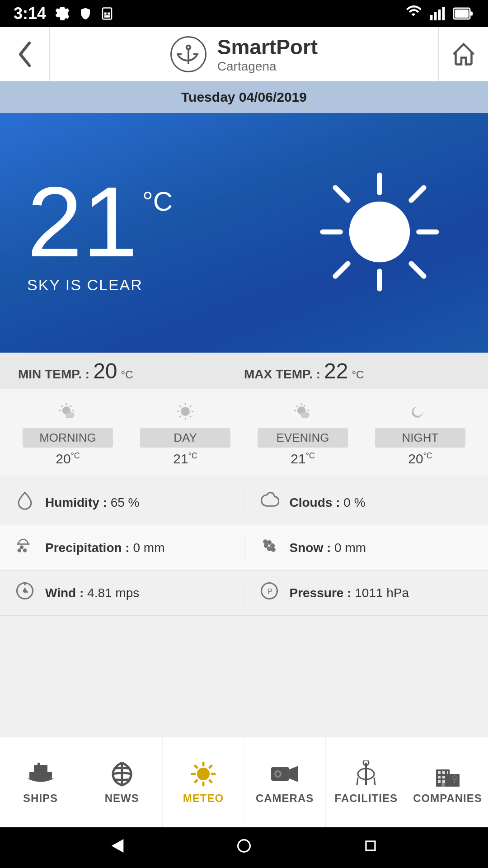 The image size is (488, 868). What do you see at coordinates (244, 97) in the screenshot?
I see `date-text: Tuesday 04/06/2019` at bounding box center [244, 97].